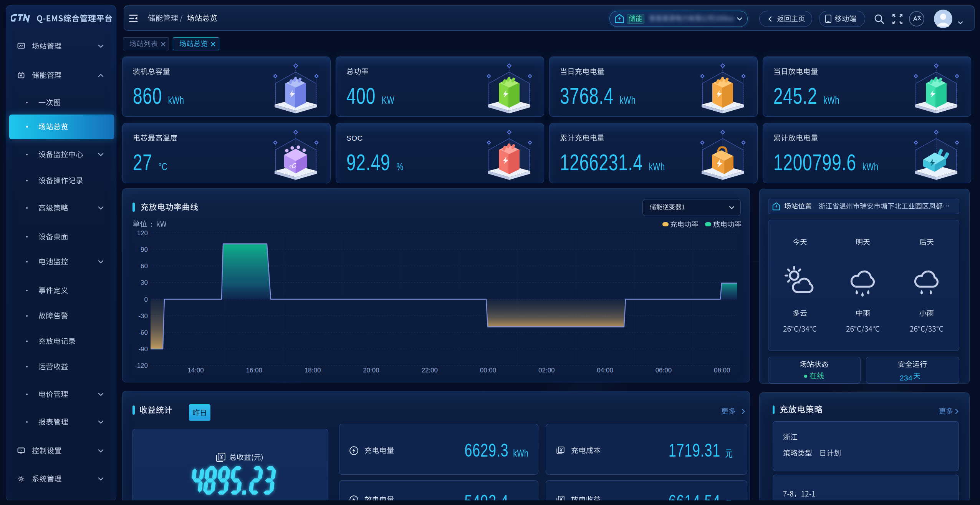 This screenshot has width=980, height=505. I want to click on svg-text: 14:00, so click(196, 370).